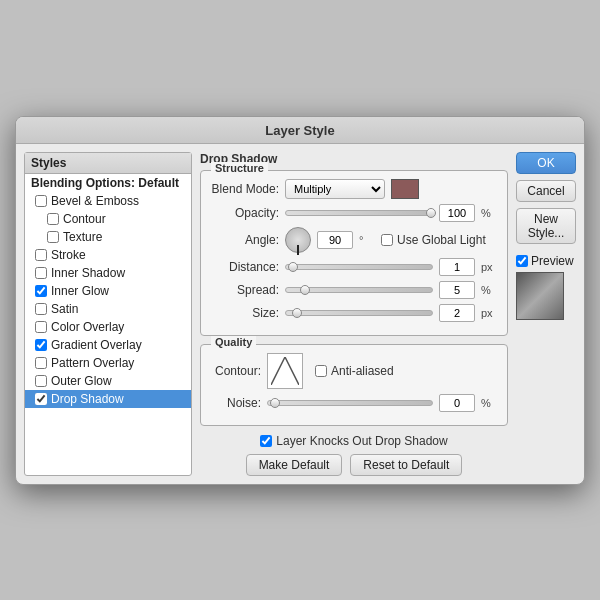 This screenshot has height=600, width=600. Describe the element at coordinates (354, 441) in the screenshot. I see `layer-knocks-label: Layer Knocks Out Drop Shadow` at that location.